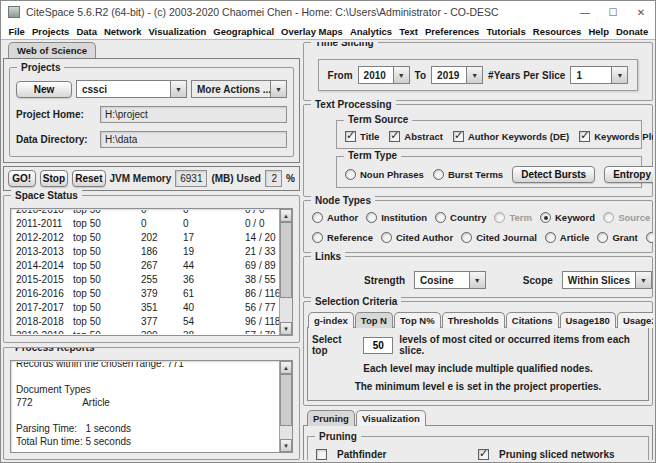 This screenshot has width=656, height=463. What do you see at coordinates (146, 238) in the screenshot?
I see `table-row: 2012-2012 top 50 202 17 14 / 20` at bounding box center [146, 238].